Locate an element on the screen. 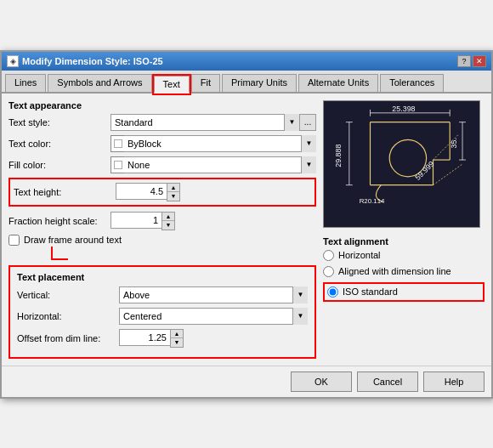 The image size is (493, 448). text-style-label: Text style: is located at coordinates (60, 122).